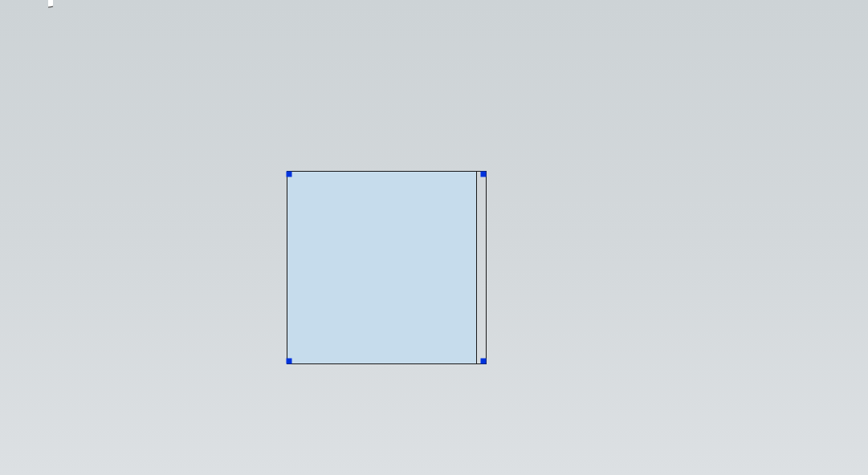  I want to click on sketch-vertex-bottom-left, so click(289, 361).